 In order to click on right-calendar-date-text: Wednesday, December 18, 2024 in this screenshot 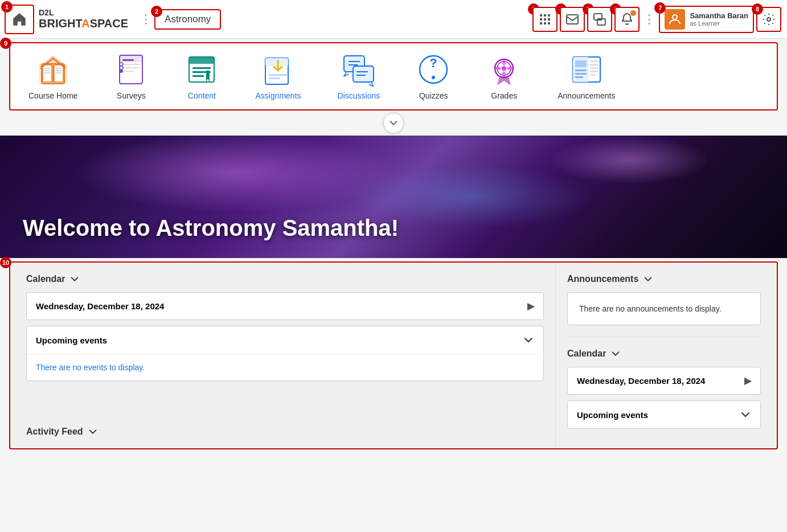, I will do `click(641, 380)`.